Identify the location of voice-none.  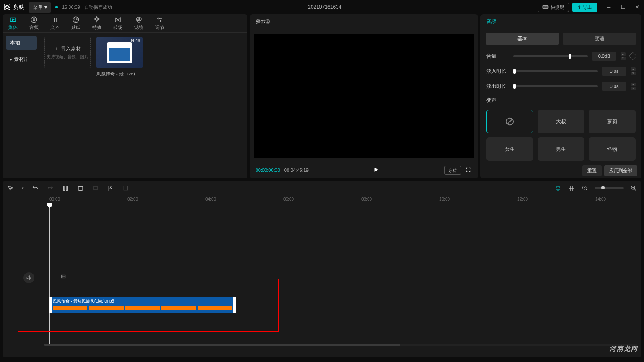
(510, 122).